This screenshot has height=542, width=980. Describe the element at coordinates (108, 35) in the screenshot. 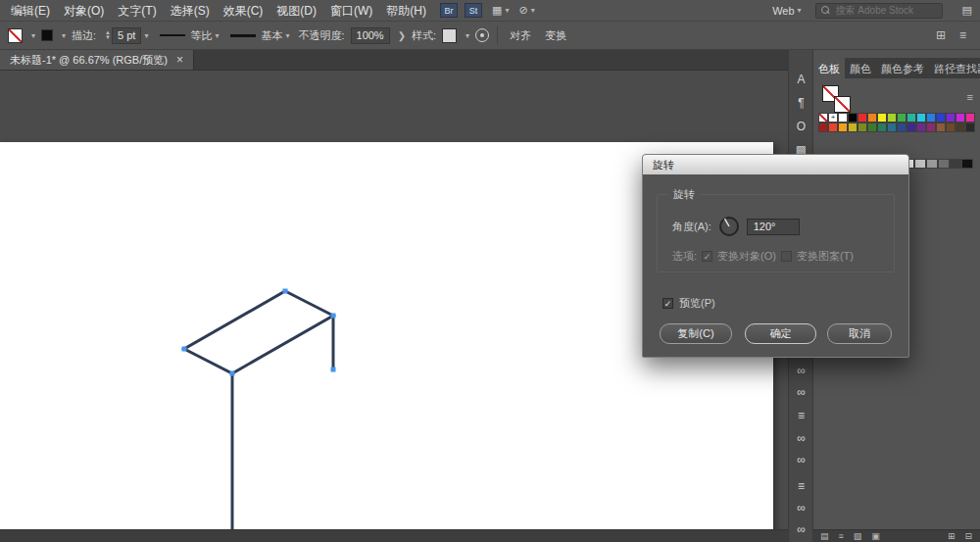

I see `stepper-arrows-icon: ▲▼` at that location.